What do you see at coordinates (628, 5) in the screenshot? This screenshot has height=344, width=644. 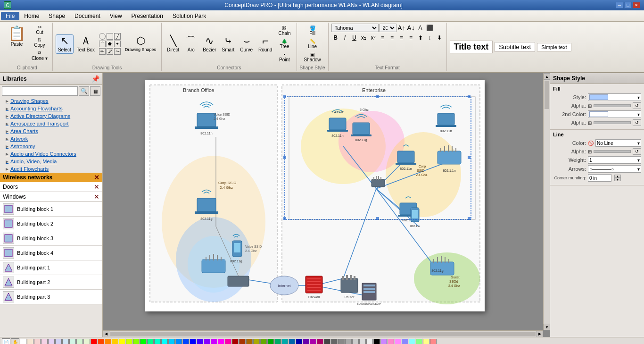 I see `window-controls: ─ □ ✕` at bounding box center [628, 5].